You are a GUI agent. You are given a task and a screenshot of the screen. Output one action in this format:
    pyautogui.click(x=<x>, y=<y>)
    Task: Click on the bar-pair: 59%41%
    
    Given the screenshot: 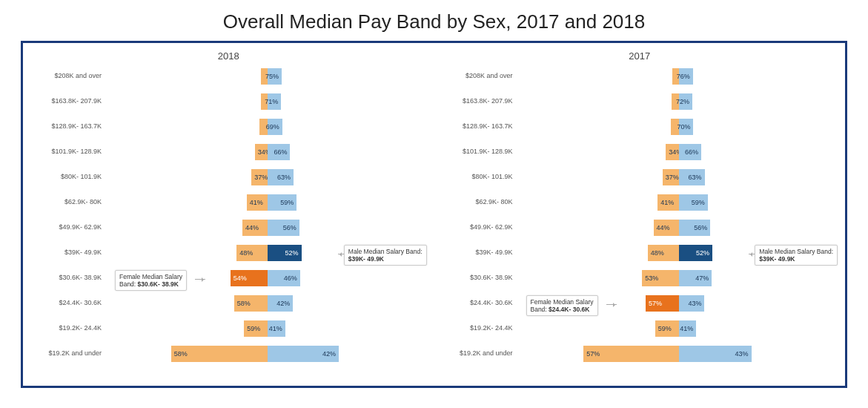 What is the action you would take?
    pyautogui.click(x=268, y=329)
    